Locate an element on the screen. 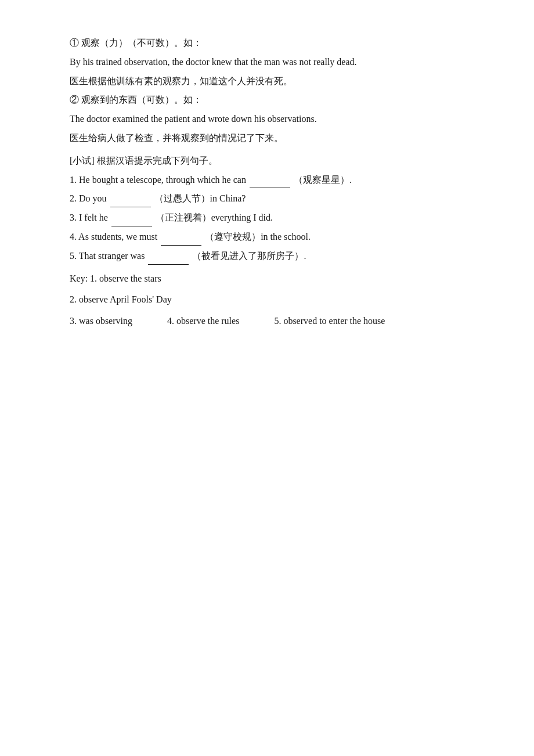 This screenshot has width=534, height=756. question2: 2. Do you （过愚人节）in China? is located at coordinates (267, 199).